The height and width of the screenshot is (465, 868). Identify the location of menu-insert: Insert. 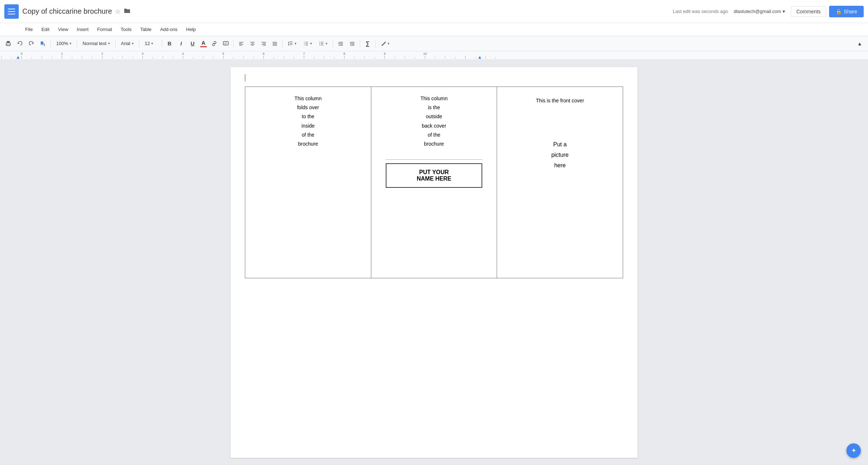
(83, 30).